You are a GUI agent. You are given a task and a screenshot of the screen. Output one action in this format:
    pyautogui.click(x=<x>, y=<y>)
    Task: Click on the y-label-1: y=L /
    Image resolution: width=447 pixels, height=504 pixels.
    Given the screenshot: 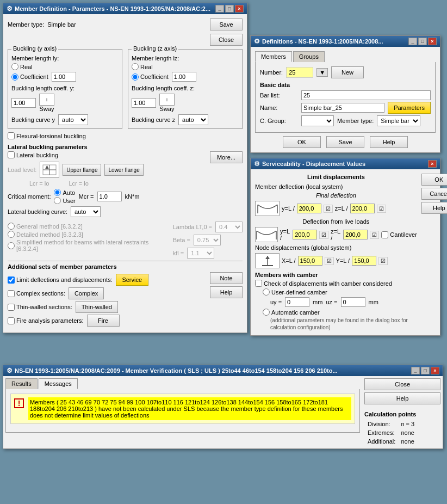 What is the action you would take?
    pyautogui.click(x=288, y=208)
    